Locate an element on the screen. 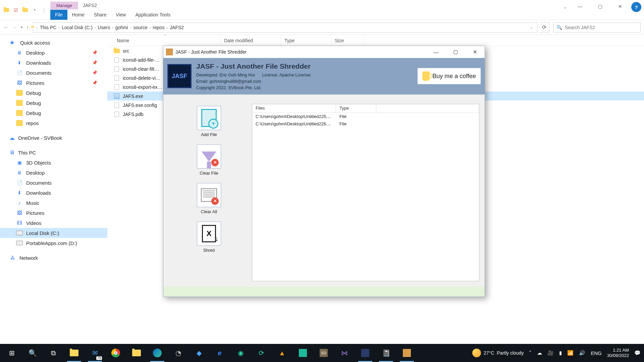 This screenshot has width=644, height=362. breadcrumb-dropdown-icon: ⌄ is located at coordinates (531, 27).